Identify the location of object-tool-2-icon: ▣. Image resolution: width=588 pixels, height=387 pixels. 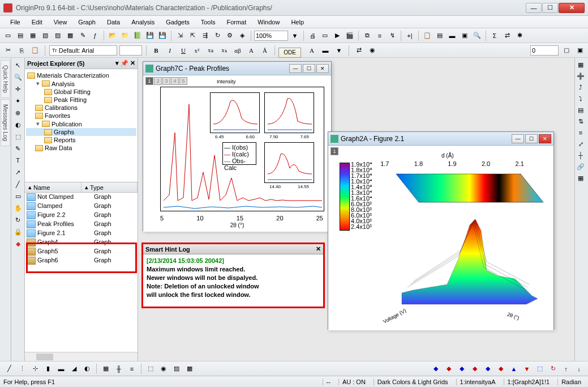
(580, 50).